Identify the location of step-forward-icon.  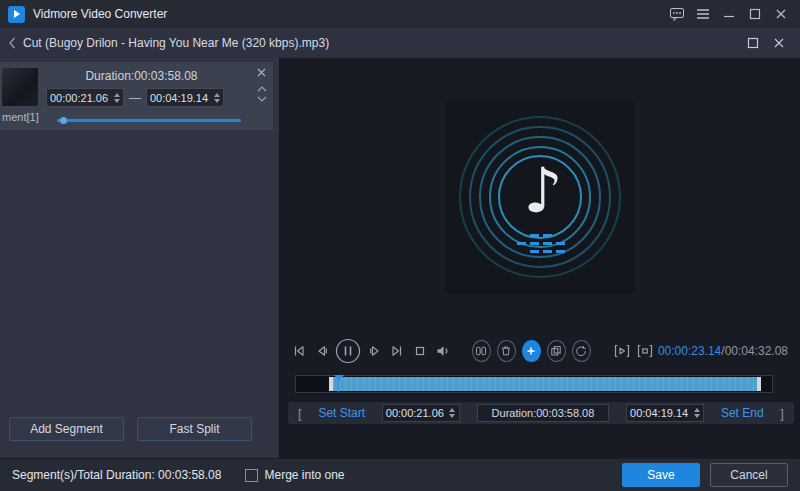
(375, 351).